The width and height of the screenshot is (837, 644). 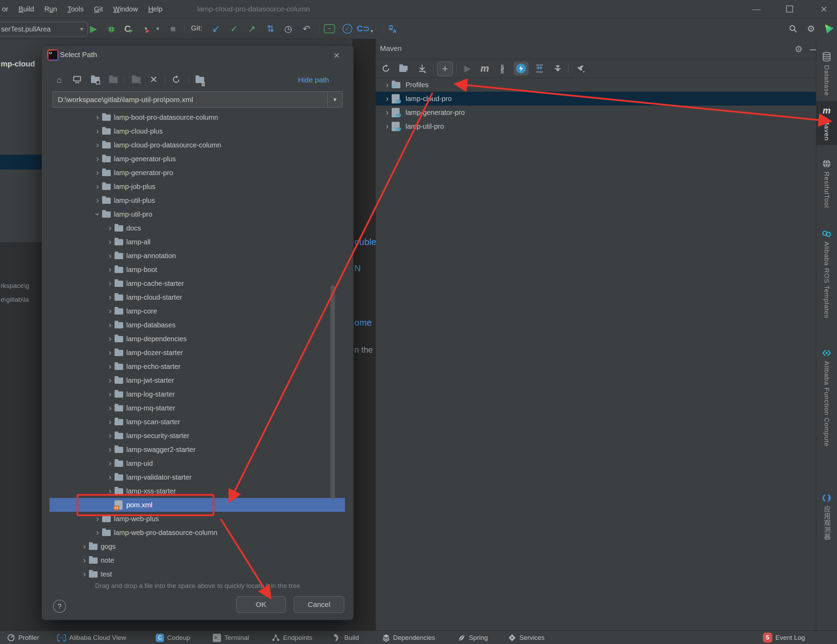 What do you see at coordinates (757, 9) in the screenshot?
I see `minimize-button: —` at bounding box center [757, 9].